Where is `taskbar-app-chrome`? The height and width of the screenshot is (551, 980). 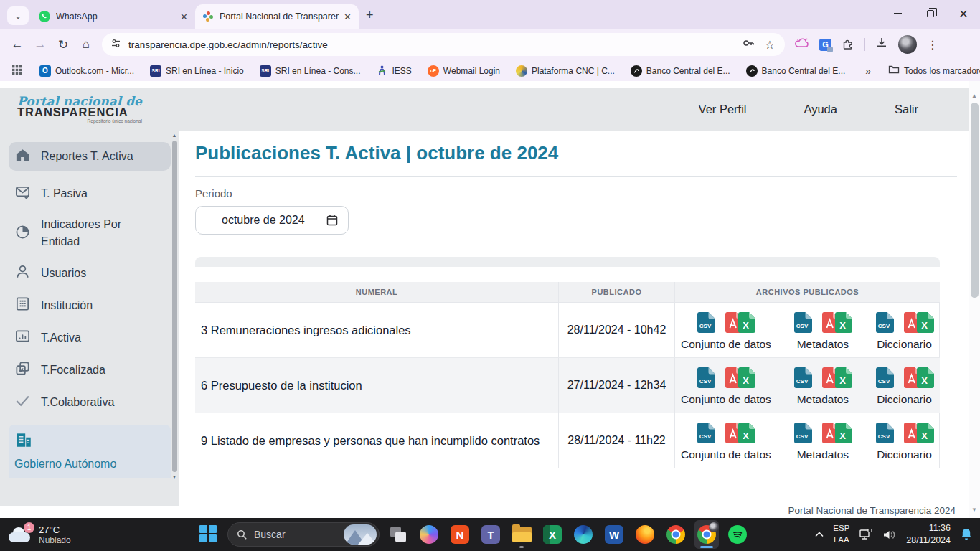 taskbar-app-chrome is located at coordinates (676, 534).